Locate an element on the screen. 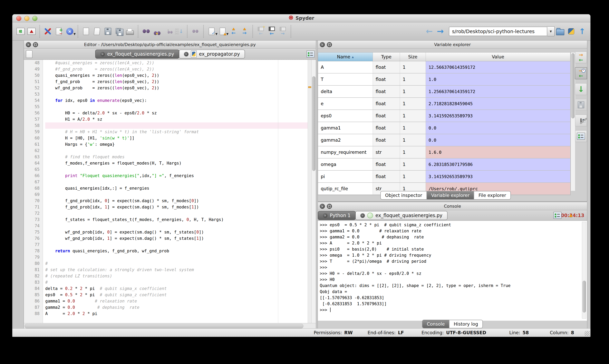  run-cell-new-icon: ★← is located at coordinates (261, 31).